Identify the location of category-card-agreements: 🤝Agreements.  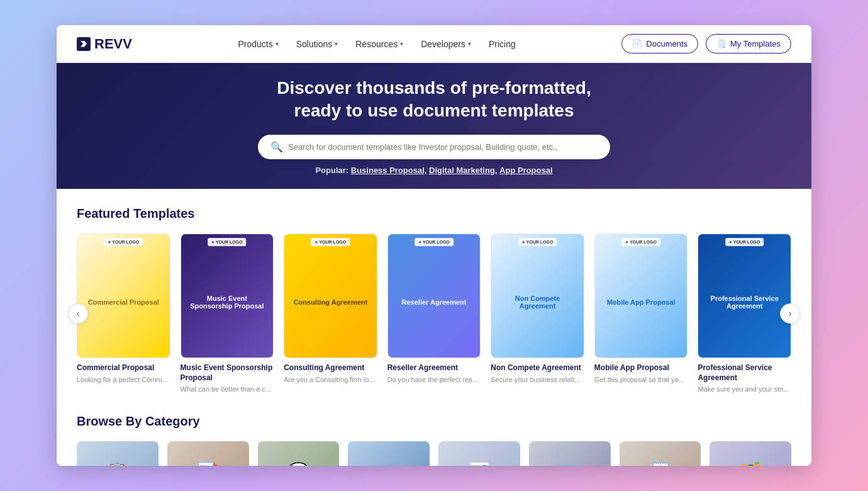
(389, 453).